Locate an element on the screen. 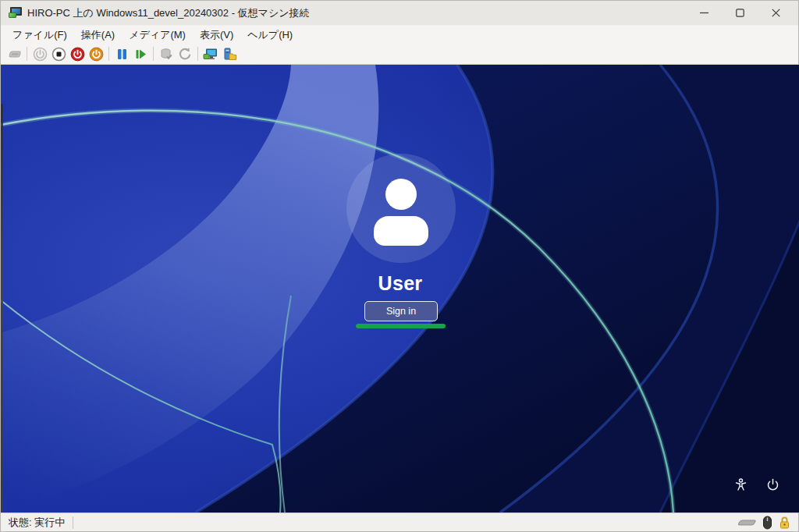  accessibility-icon is located at coordinates (741, 485).